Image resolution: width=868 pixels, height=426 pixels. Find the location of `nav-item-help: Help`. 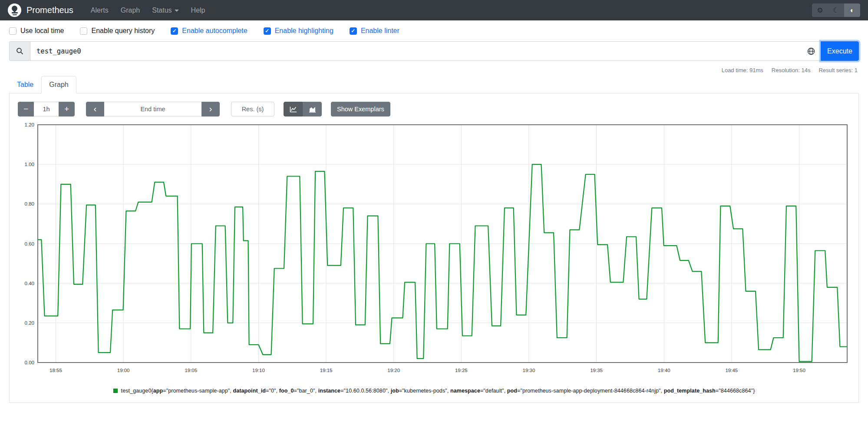

nav-item-help: Help is located at coordinates (198, 10).